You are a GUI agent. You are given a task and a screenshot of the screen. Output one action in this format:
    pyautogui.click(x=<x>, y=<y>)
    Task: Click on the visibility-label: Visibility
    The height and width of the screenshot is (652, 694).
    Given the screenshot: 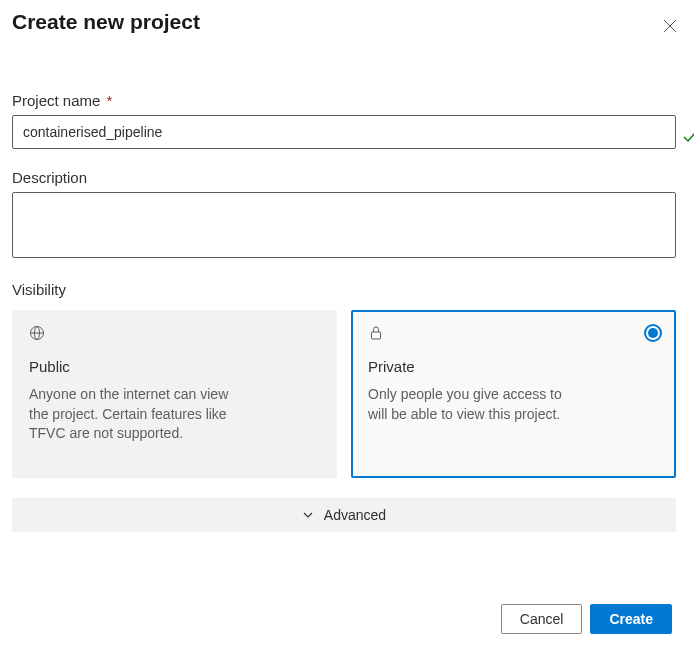 What is the action you would take?
    pyautogui.click(x=349, y=290)
    